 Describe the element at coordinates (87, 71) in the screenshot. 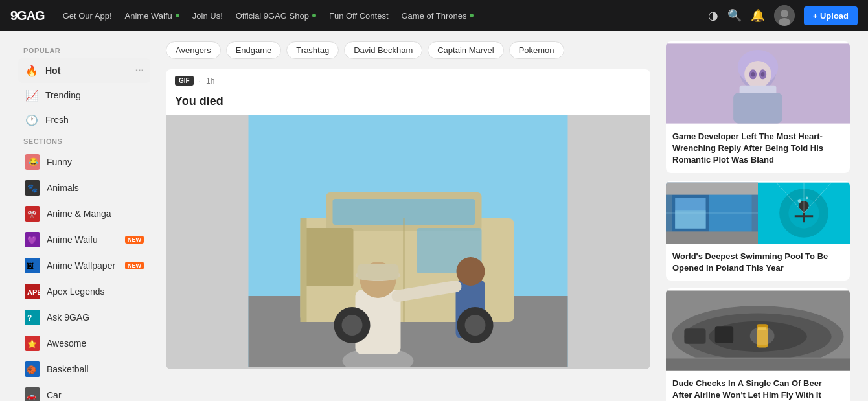

I see `sidebar-hot-label: Hot` at that location.